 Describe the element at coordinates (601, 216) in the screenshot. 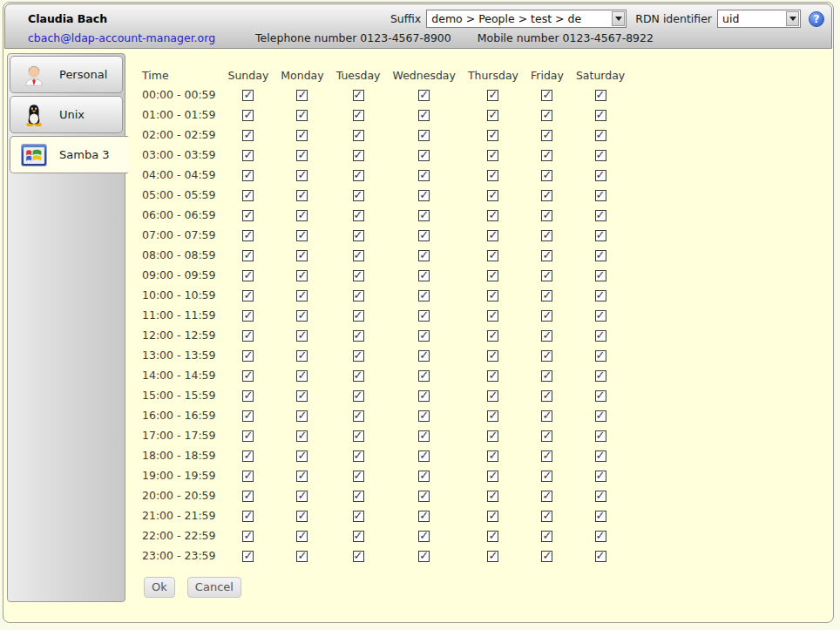

I see `checkbox-saturday-06:00` at that location.